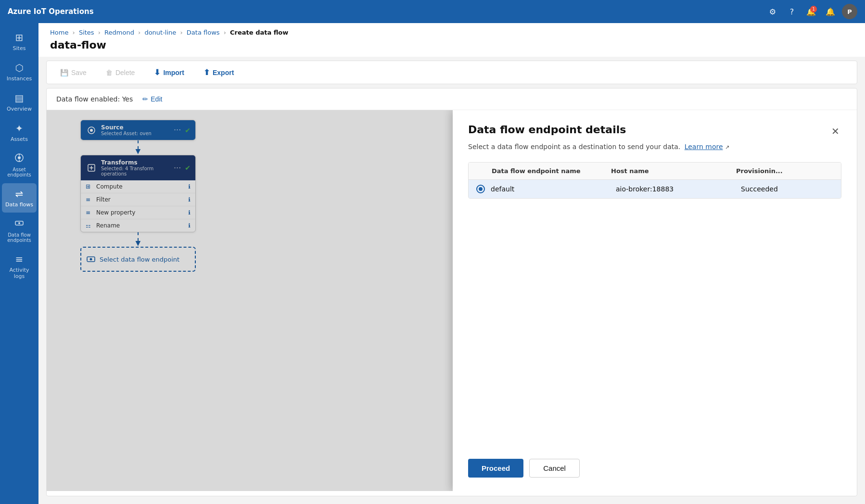 The image size is (865, 504). What do you see at coordinates (259, 33) in the screenshot?
I see `breadcrumb-current: Create data flow` at bounding box center [259, 33].